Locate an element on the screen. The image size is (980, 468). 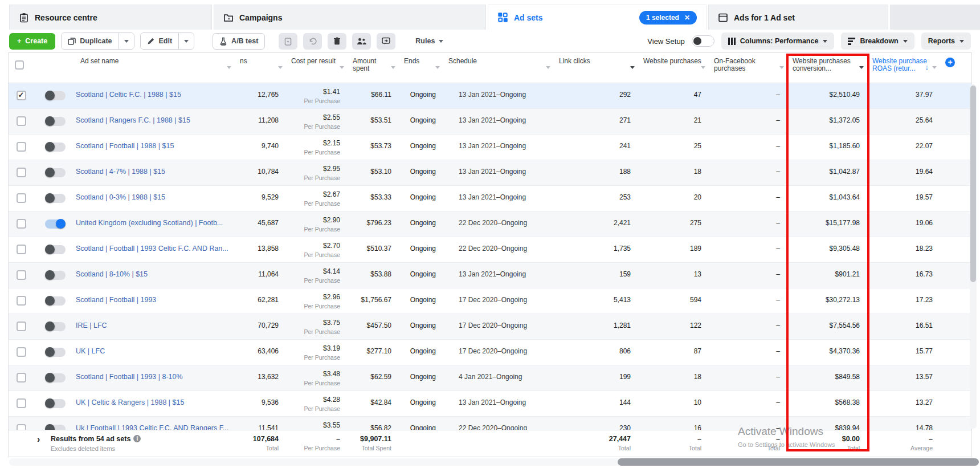
ad-set-name-link: Scotland | 4-7% | 1988 | $15 is located at coordinates (121, 172).